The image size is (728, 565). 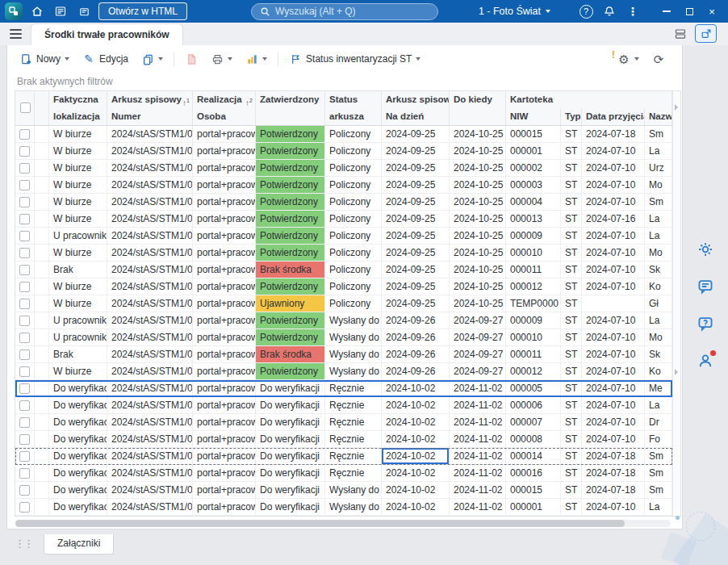 I want to click on search-box, so click(x=345, y=11).